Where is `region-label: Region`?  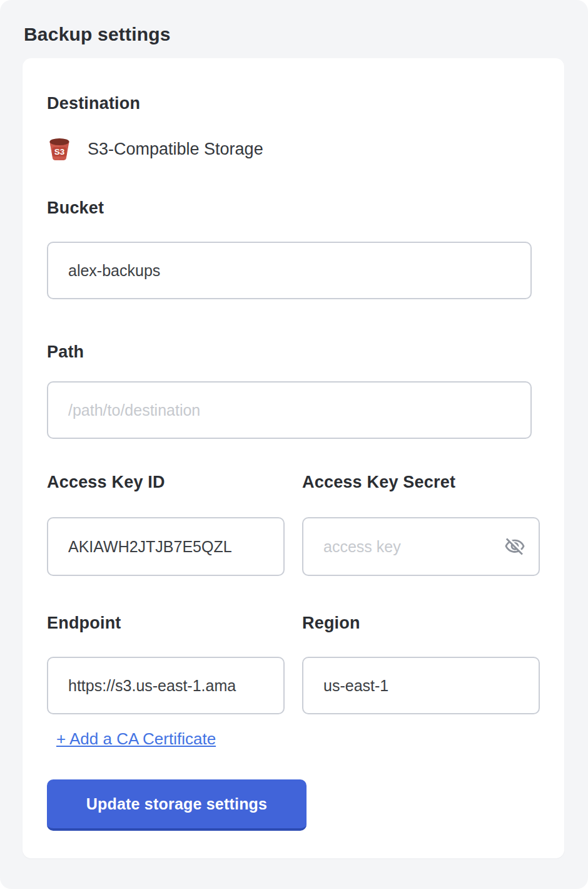
region-label: Region is located at coordinates (421, 623).